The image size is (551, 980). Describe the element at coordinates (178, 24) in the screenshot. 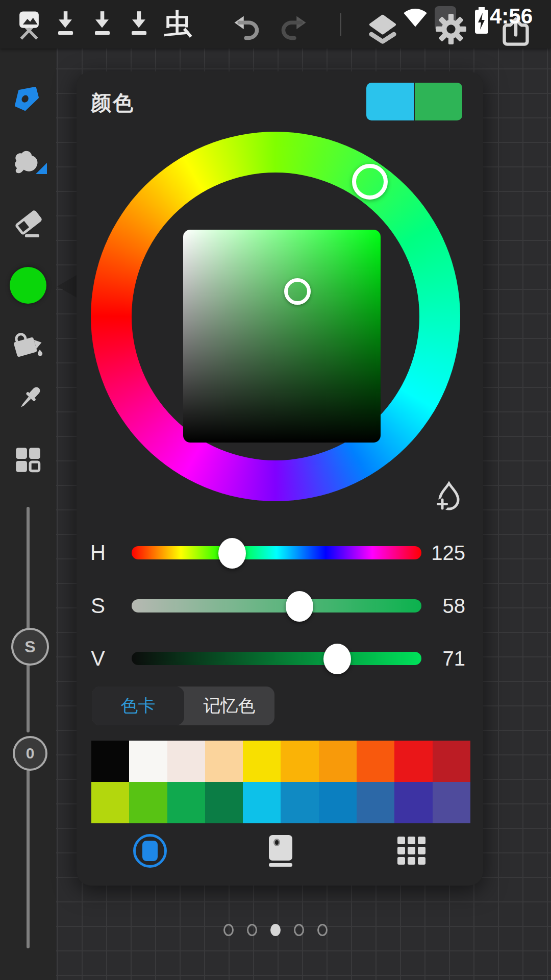

I see `bug-button: 虫` at that location.